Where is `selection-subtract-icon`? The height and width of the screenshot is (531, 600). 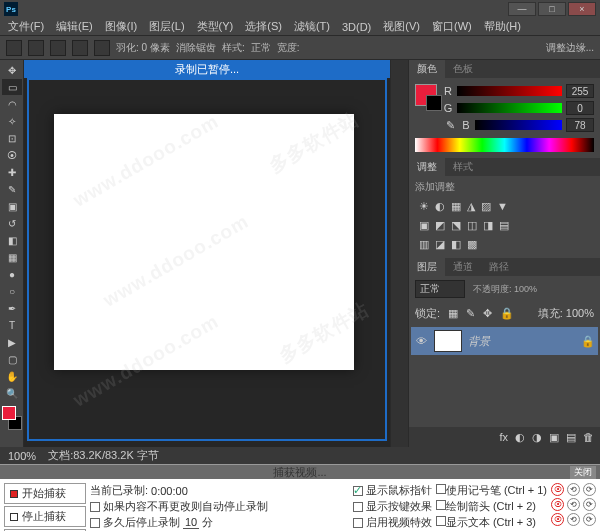
selection-subtract-icon is located at coordinates (80, 48).